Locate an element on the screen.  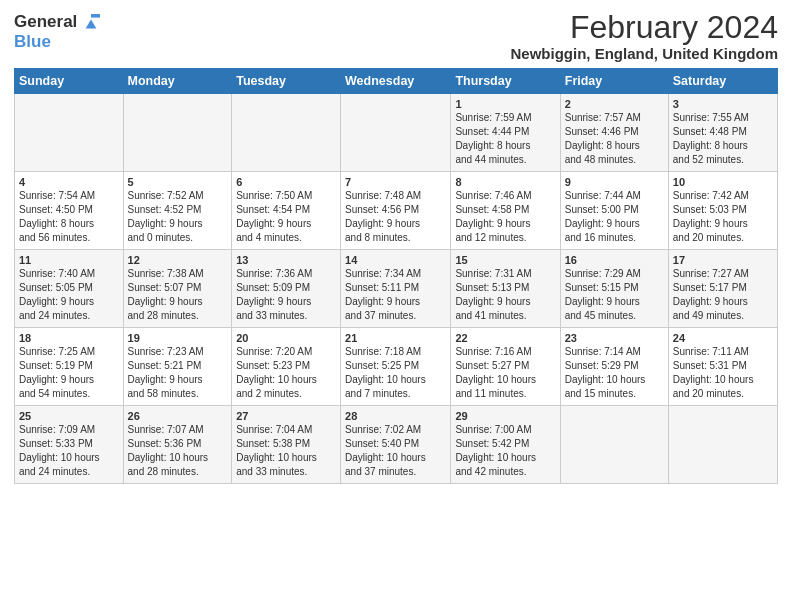
day-info: Sunrise: 7:31 AM Sunset: 5:13 PM Dayligh… is located at coordinates (505, 295).